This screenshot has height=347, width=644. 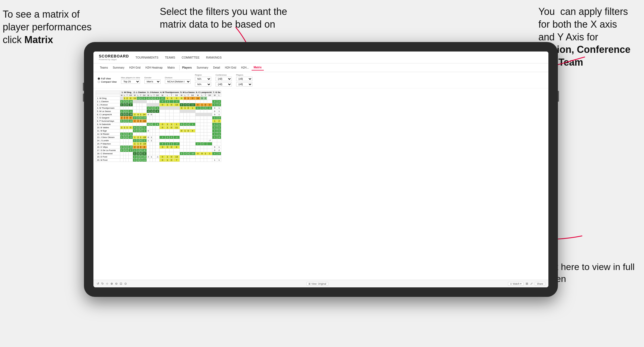 I want to click on toolbar-screen-btn: ⊞, so click(x=527, y=284).